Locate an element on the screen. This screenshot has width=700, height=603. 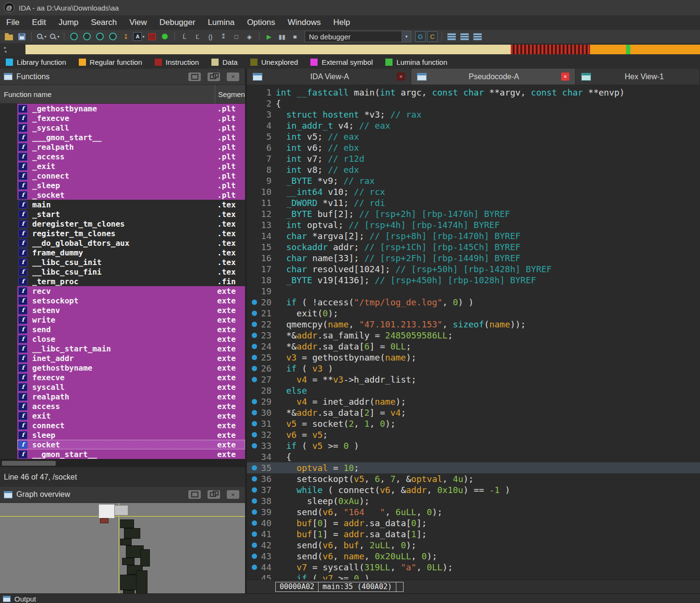
code-line-42: 42 send(v6, buf, 2uLL, 0); is located at coordinates (474, 545).